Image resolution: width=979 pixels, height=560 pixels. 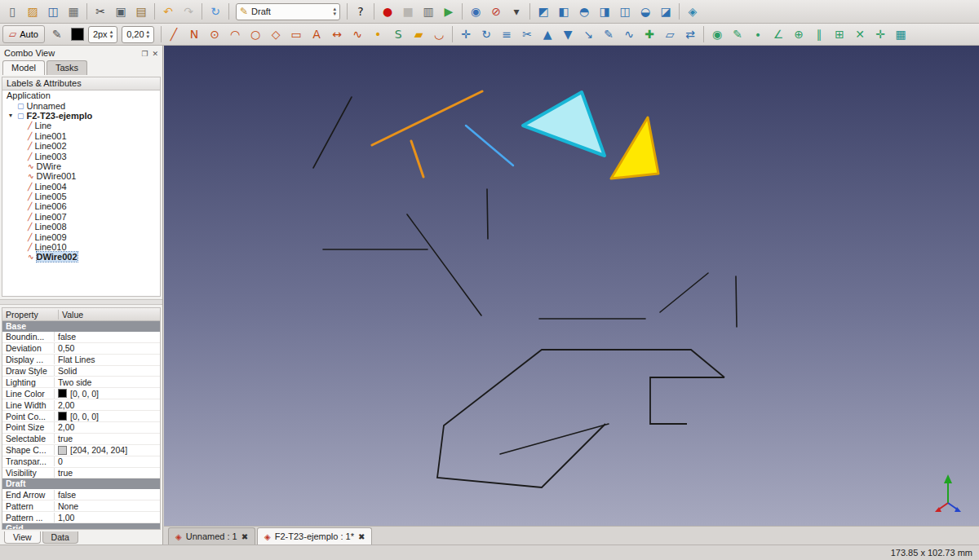 What do you see at coordinates (605, 11) in the screenshot?
I see `right-view-icon: ◨` at bounding box center [605, 11].